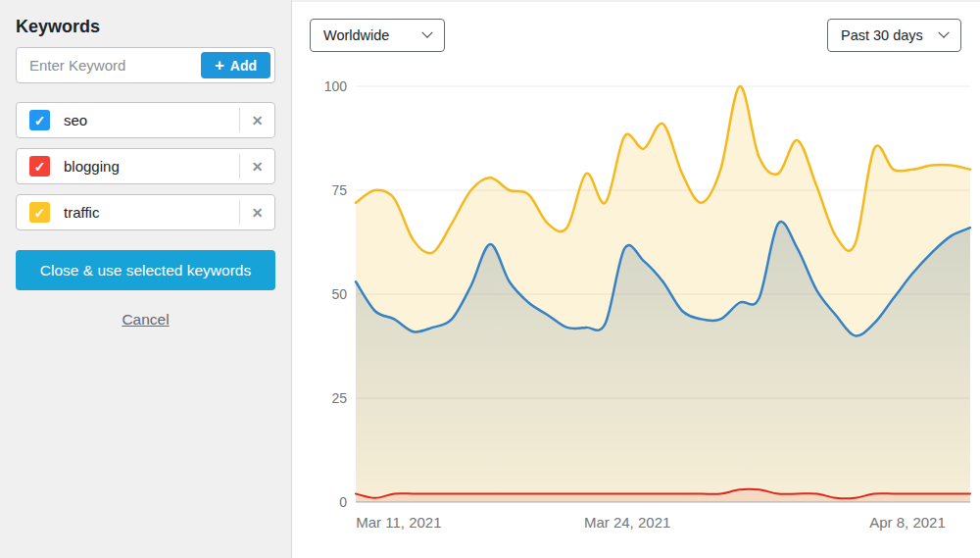 The image size is (980, 558). I want to click on close-use-keywords-button: Close & use selected keywords, so click(145, 271).